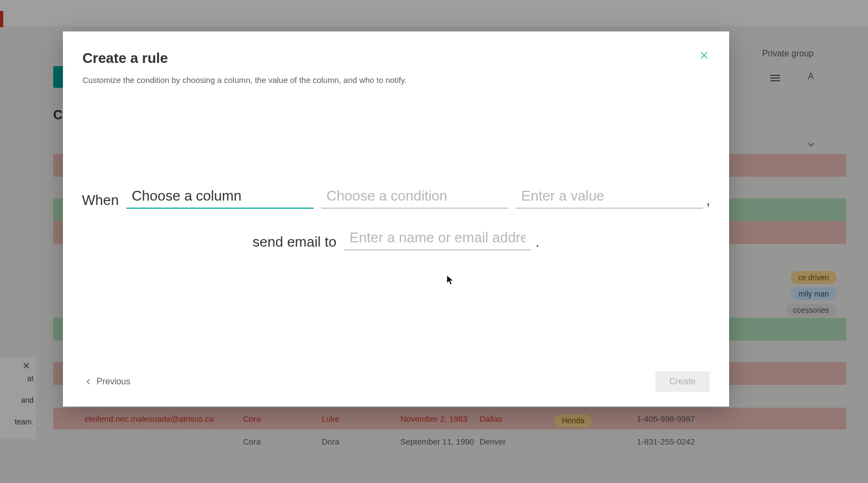 Image resolution: width=868 pixels, height=483 pixels. I want to click on dialog-header: Create a rule Customize the condition by…, so click(396, 61).